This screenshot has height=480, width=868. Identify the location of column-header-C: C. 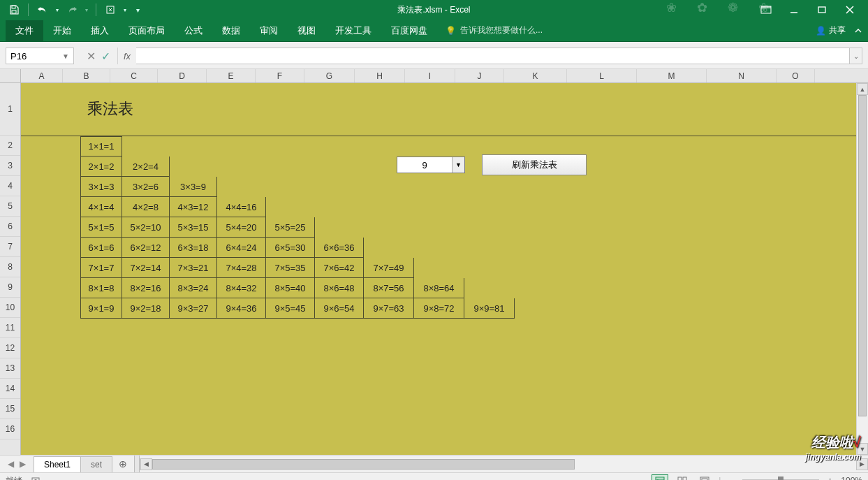
(134, 75).